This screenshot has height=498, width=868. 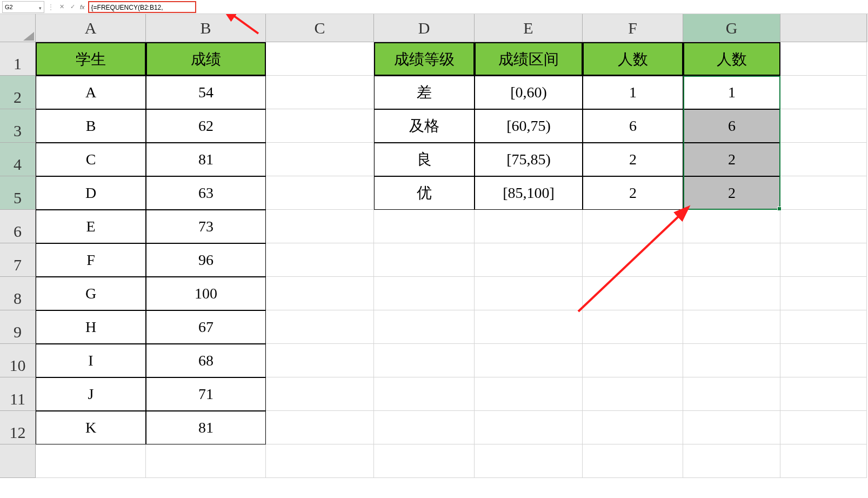 What do you see at coordinates (732, 193) in the screenshot?
I see `cell-G5: 2` at bounding box center [732, 193].